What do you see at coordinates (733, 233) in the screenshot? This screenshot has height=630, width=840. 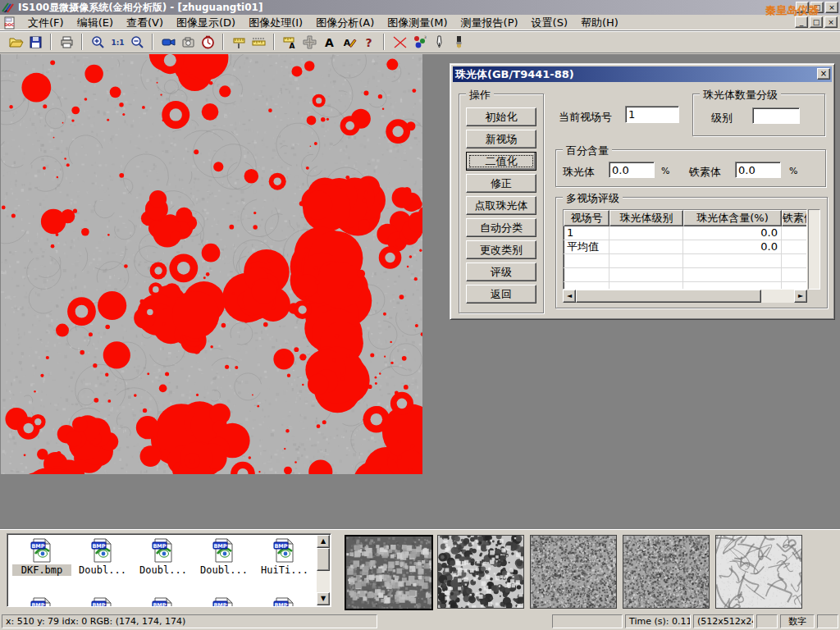 I see `table-cell: 0.0` at bounding box center [733, 233].